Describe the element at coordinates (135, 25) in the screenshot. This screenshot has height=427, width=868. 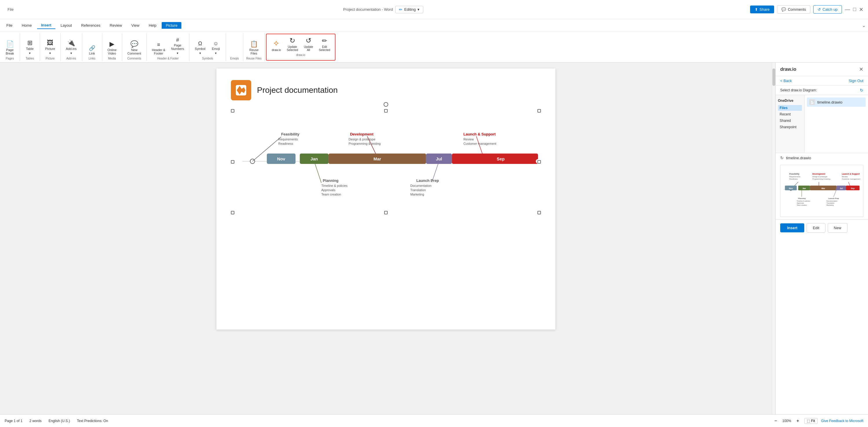
I see `tab-view: View` at that location.